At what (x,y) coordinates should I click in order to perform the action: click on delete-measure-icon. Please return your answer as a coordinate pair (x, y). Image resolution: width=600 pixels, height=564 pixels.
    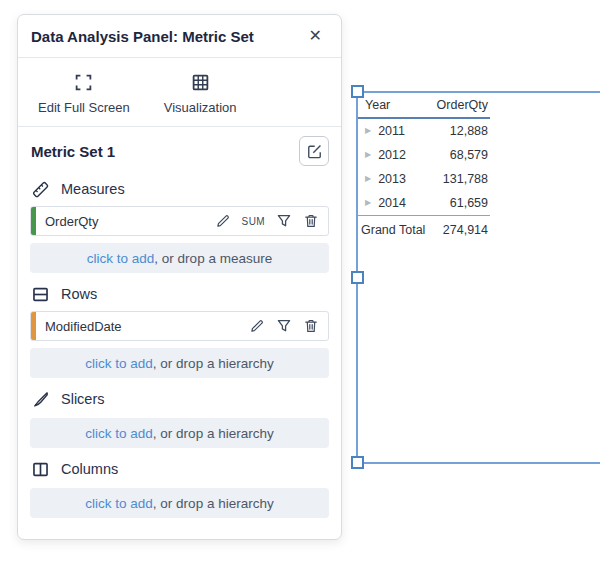
    Looking at the image, I should click on (311, 221).